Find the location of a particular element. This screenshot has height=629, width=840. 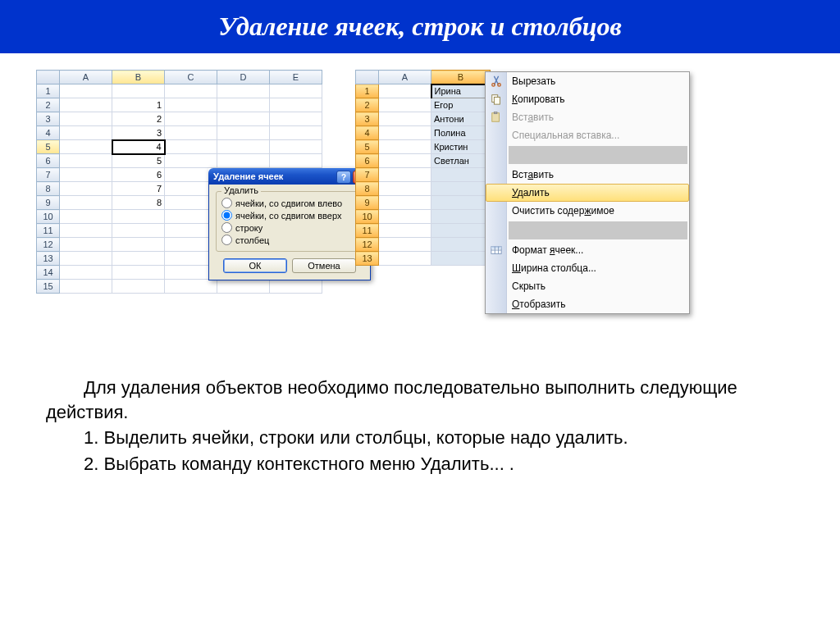

copy-icon is located at coordinates (496, 99).